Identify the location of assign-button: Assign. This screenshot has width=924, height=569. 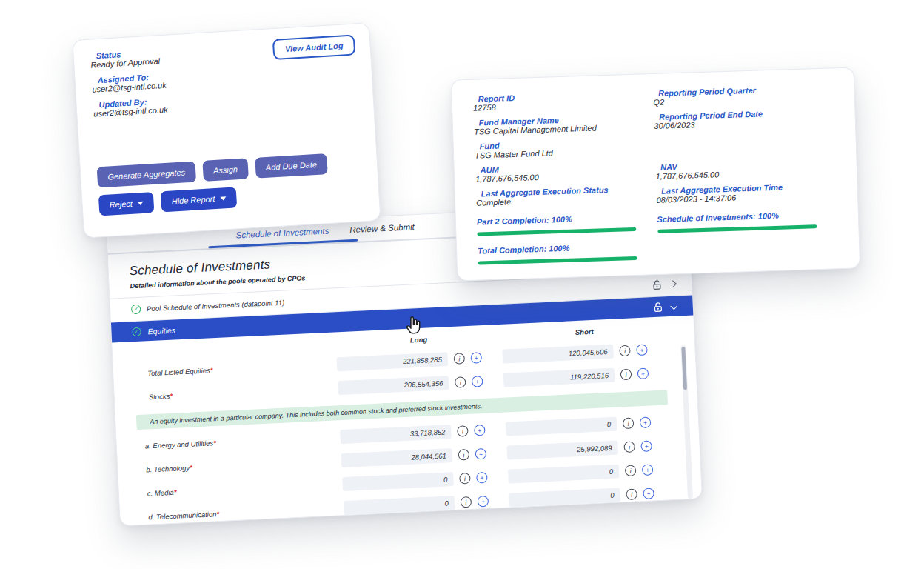
(225, 170).